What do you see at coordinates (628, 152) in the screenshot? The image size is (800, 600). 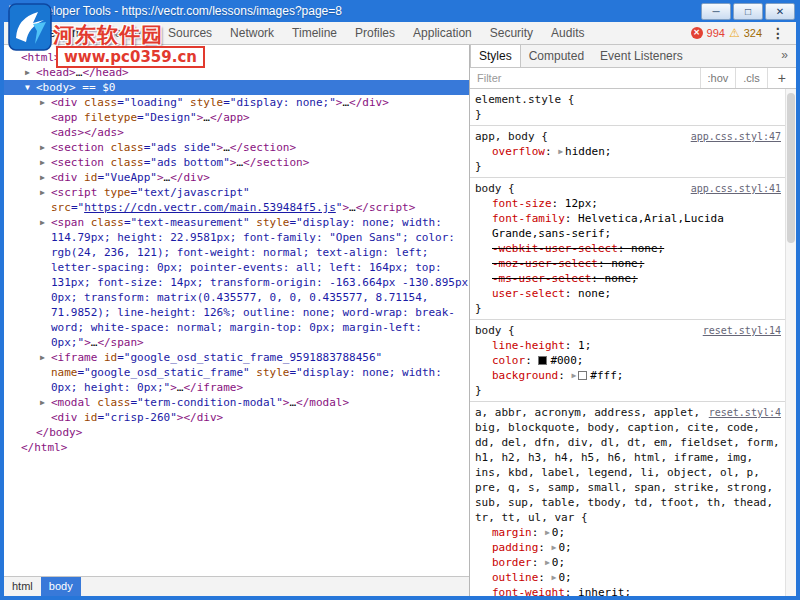 I see `css-property-overflow: overflow: ▶hidden;` at bounding box center [628, 152].